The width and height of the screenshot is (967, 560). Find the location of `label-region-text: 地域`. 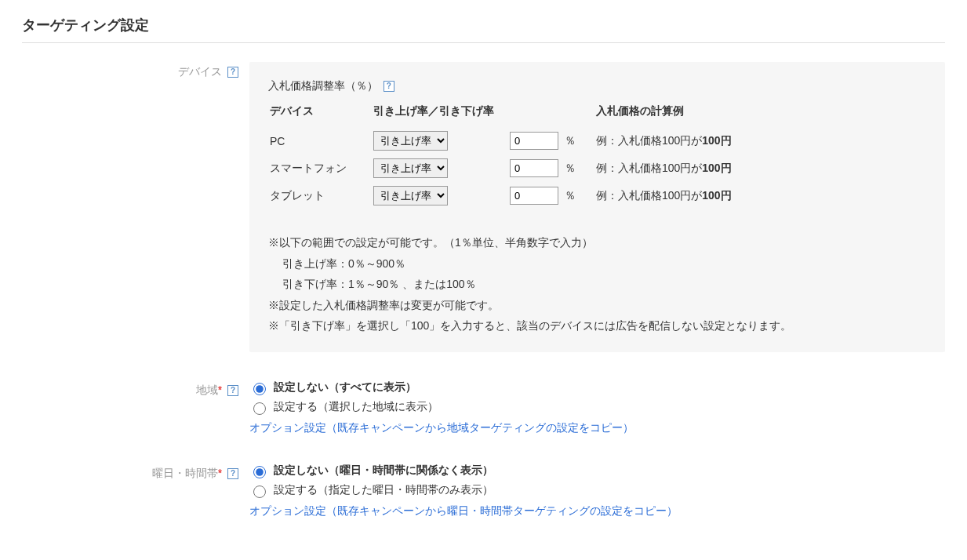

label-region-text: 地域 is located at coordinates (207, 390).